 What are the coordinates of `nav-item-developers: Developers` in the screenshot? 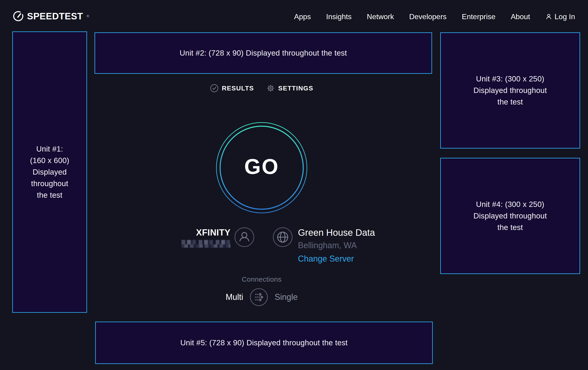 It's located at (428, 17).